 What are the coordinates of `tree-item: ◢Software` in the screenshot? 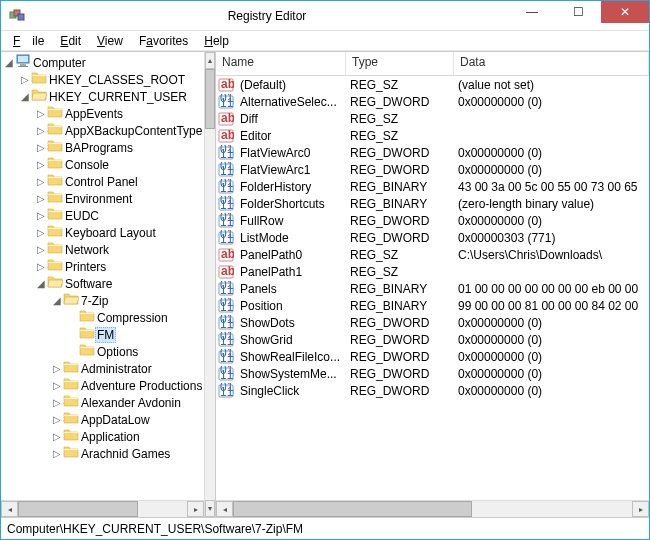 It's located at (104, 284).